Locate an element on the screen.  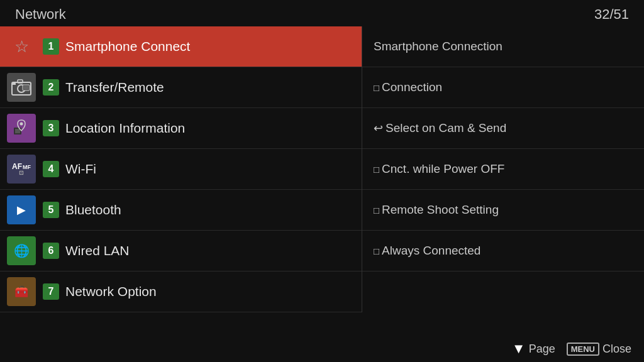
right-icon-4: □ is located at coordinates (376, 170).